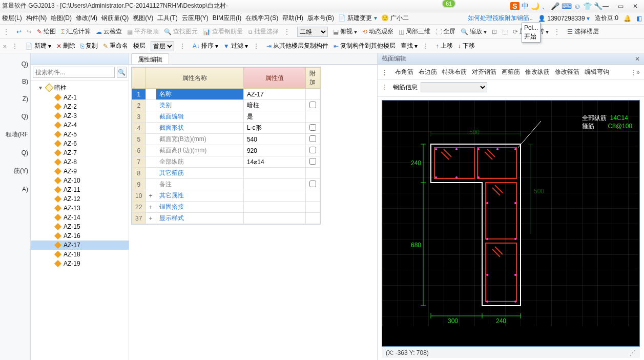 Image resolution: width=644 pixels, height=360 pixels. I want to click on delete-button: ✕删除, so click(66, 46).